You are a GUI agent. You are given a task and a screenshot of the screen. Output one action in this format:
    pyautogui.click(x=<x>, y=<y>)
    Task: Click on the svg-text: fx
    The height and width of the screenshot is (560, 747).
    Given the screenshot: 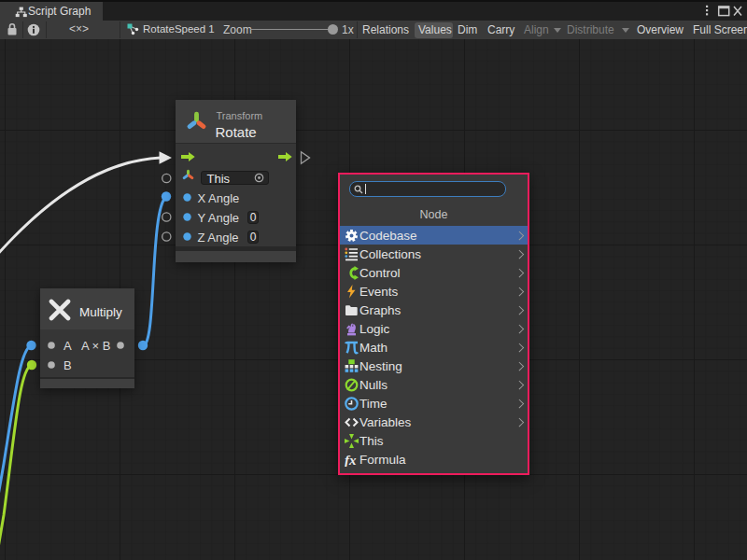 What is the action you would take?
    pyautogui.click(x=351, y=459)
    